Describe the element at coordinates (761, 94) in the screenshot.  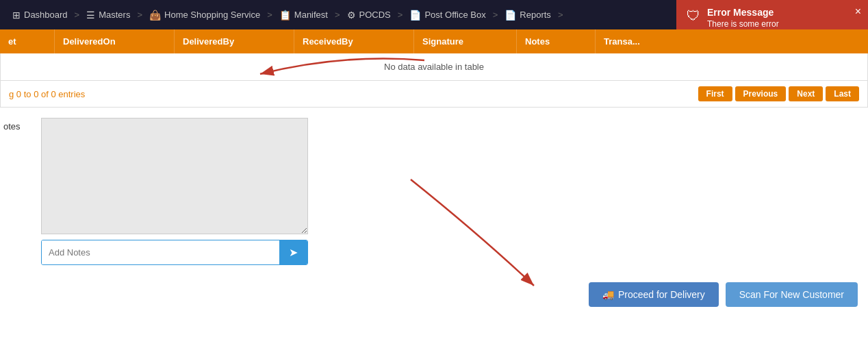
I see `previous-button: Previous` at that location.